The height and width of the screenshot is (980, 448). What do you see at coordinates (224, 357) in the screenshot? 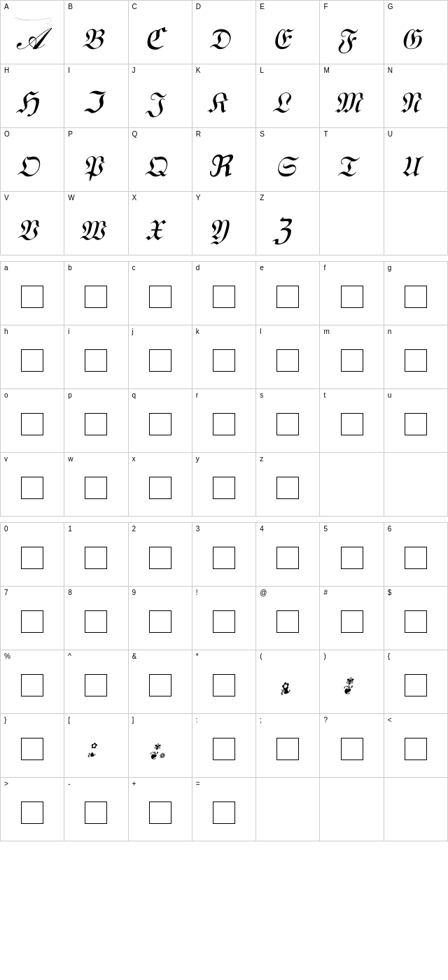
I see `row-hn-lower: h i j k l m n` at bounding box center [224, 357].